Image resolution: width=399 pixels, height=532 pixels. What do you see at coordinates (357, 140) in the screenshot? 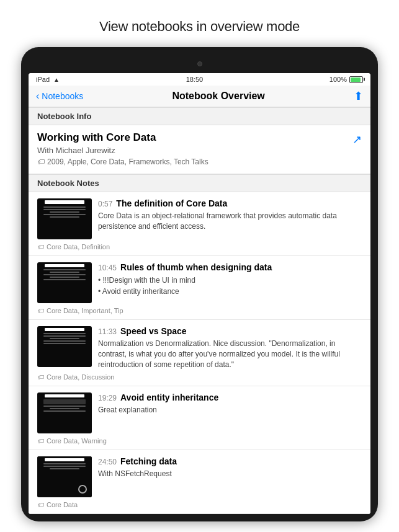
I see `export-button: ↗` at bounding box center [357, 140].